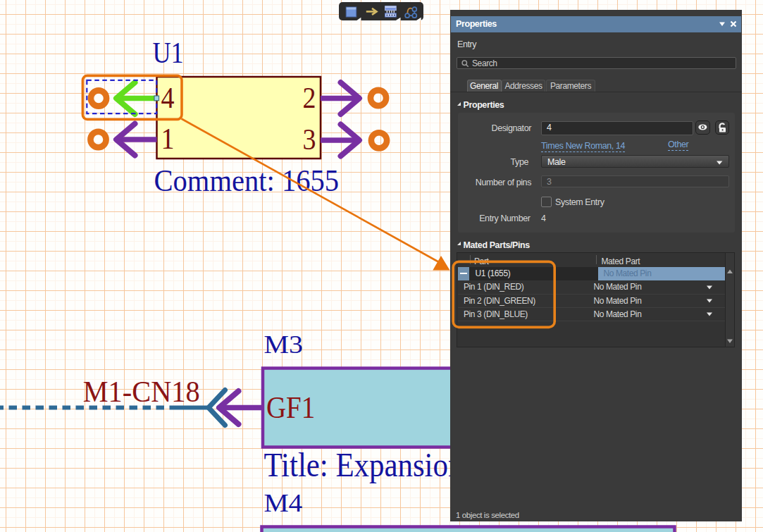  Describe the element at coordinates (142, 392) in the screenshot. I see `svg-text: M1-CN18` at that location.